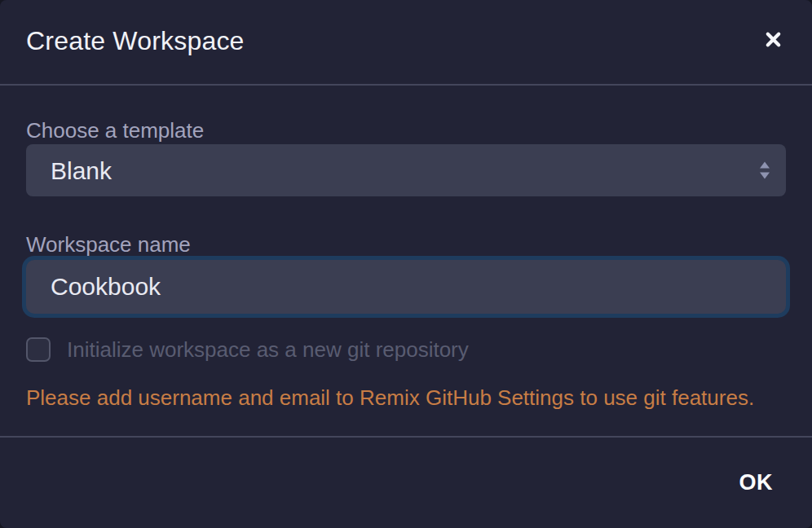 This screenshot has height=528, width=812. Describe the element at coordinates (267, 350) in the screenshot. I see `git-init-checkbox-label: Initialize workspace as a new git reposi…` at that location.